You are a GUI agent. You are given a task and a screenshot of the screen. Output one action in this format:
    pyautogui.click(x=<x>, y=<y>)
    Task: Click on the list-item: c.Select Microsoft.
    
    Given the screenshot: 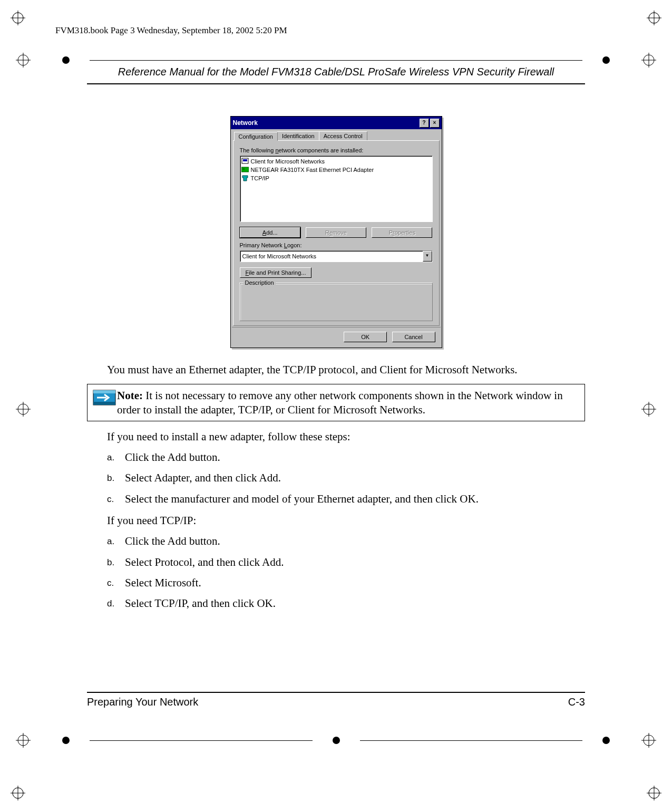 What is the action you would take?
    pyautogui.click(x=346, y=583)
    